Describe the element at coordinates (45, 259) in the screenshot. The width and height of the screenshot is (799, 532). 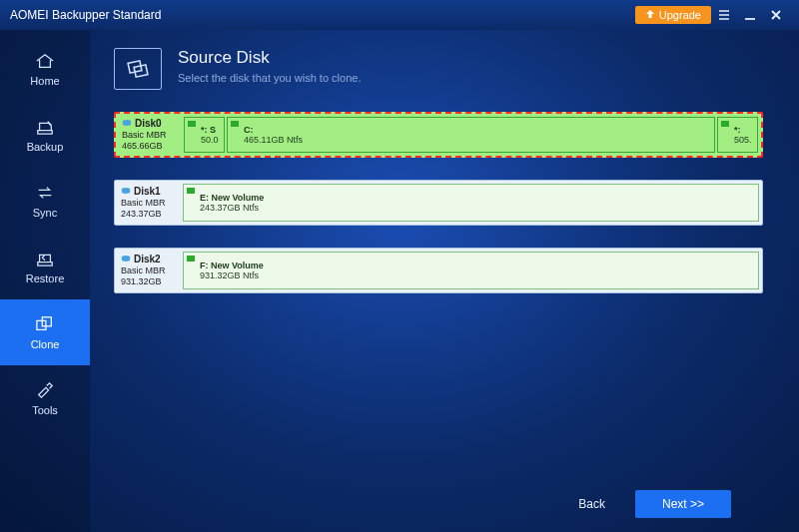
I see `restore-icon` at that location.